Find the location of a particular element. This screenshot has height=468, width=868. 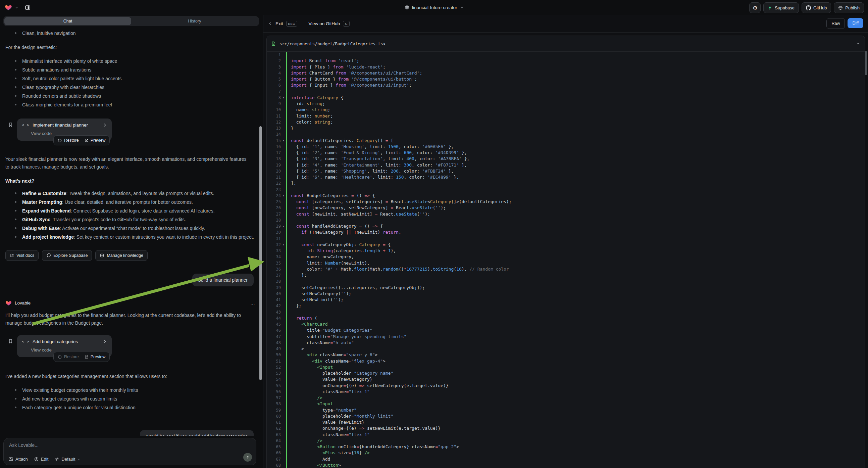

target-icon is located at coordinates (36, 459).